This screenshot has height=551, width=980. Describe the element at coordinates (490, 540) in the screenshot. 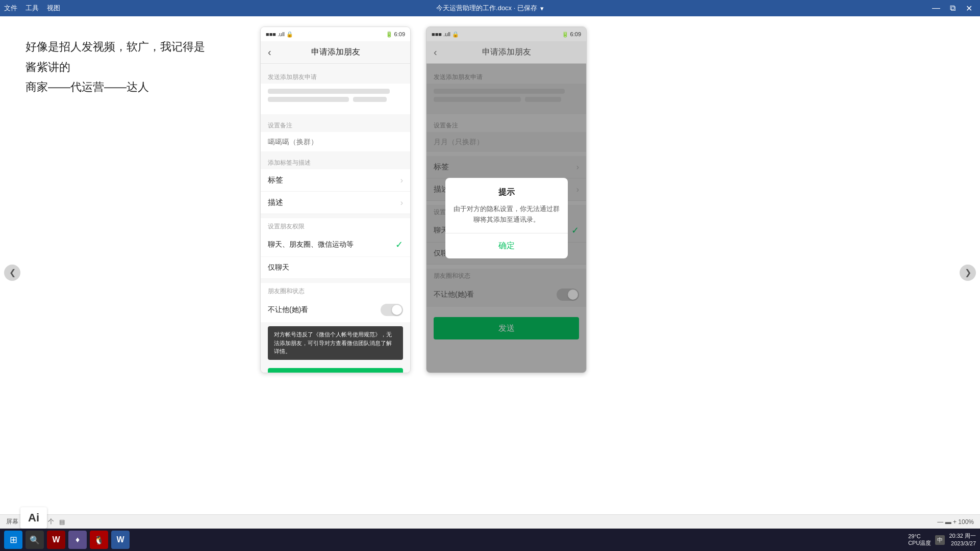

I see `taskbar: ⊞ 🔍 W ♦ 🐧 W 29°C CPU温度 中 20:32 周一 2023/3…` at that location.